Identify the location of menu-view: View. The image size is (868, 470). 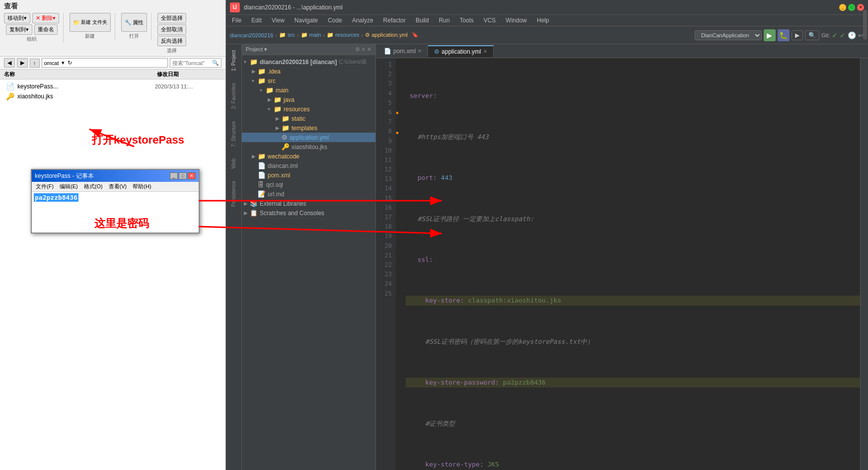
(278, 20).